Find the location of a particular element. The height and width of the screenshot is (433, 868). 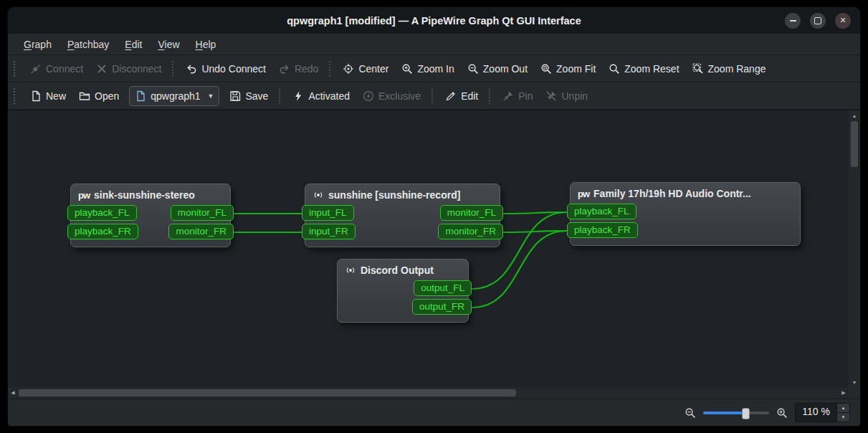

zoom-reset-icon is located at coordinates (614, 69).